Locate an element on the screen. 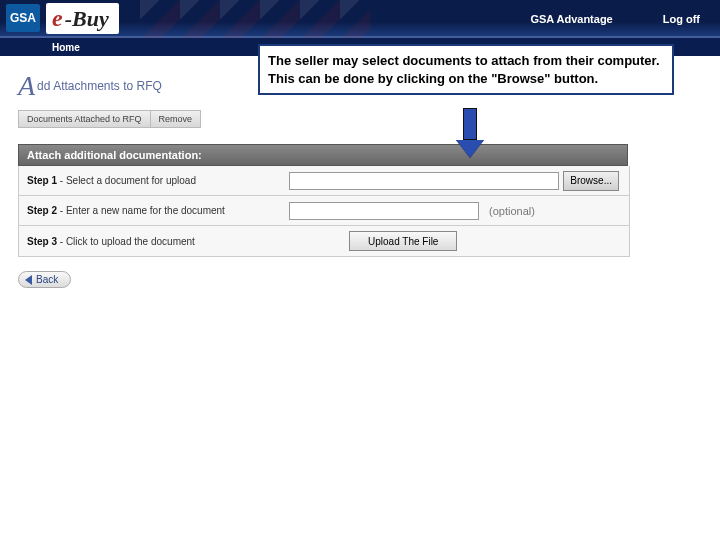 The width and height of the screenshot is (720, 540). back-button-label: Back is located at coordinates (47, 280).